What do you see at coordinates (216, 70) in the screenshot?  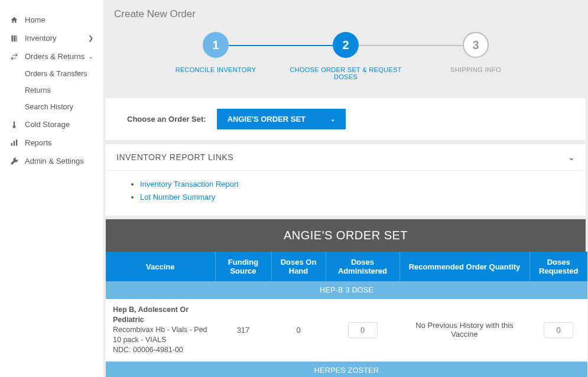 I see `step-label: RECONCILE INVENTORY` at bounding box center [216, 70].